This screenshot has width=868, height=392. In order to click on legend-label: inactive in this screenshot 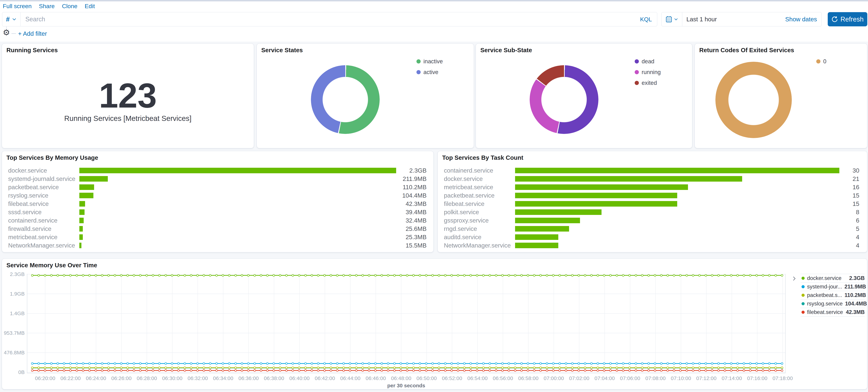, I will do `click(433, 61)`.